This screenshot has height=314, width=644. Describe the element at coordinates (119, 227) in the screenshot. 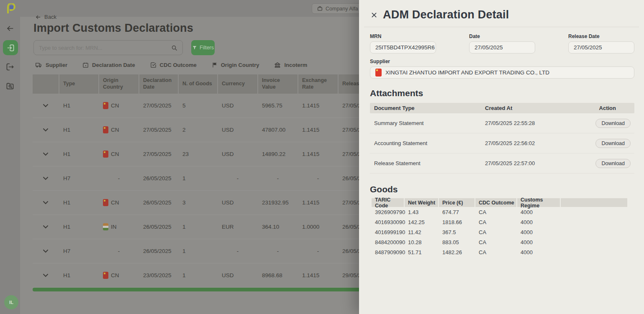

I see `cell-origin-country: IN` at that location.